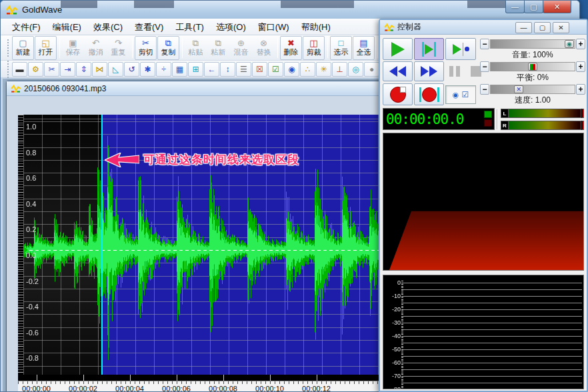 The width and height of the screenshot is (588, 392). Describe the element at coordinates (313, 48) in the screenshot. I see `toolbar-button-trim: ◫剪裁` at that location.